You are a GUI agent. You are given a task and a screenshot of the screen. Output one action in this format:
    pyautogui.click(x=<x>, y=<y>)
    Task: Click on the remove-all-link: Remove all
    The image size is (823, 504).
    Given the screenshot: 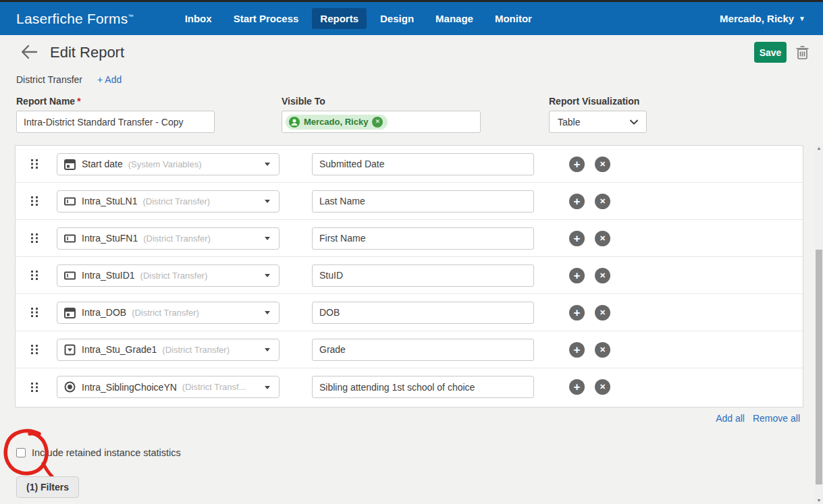 What is the action you would take?
    pyautogui.click(x=776, y=418)
    